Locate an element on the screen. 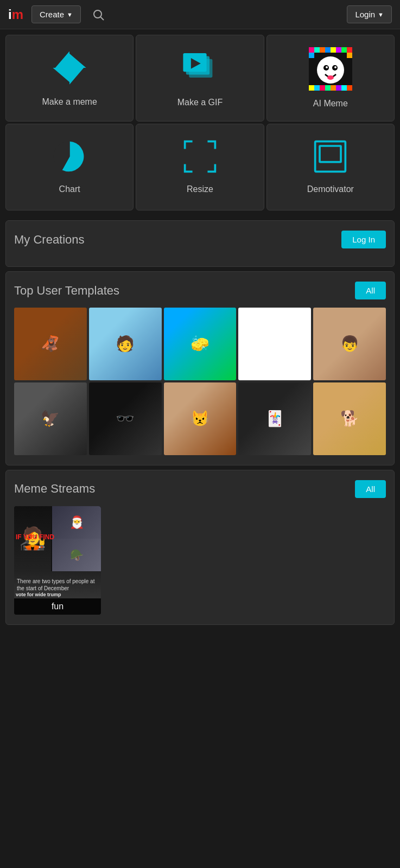  top-templates-title: Top User Templates is located at coordinates (67, 291).